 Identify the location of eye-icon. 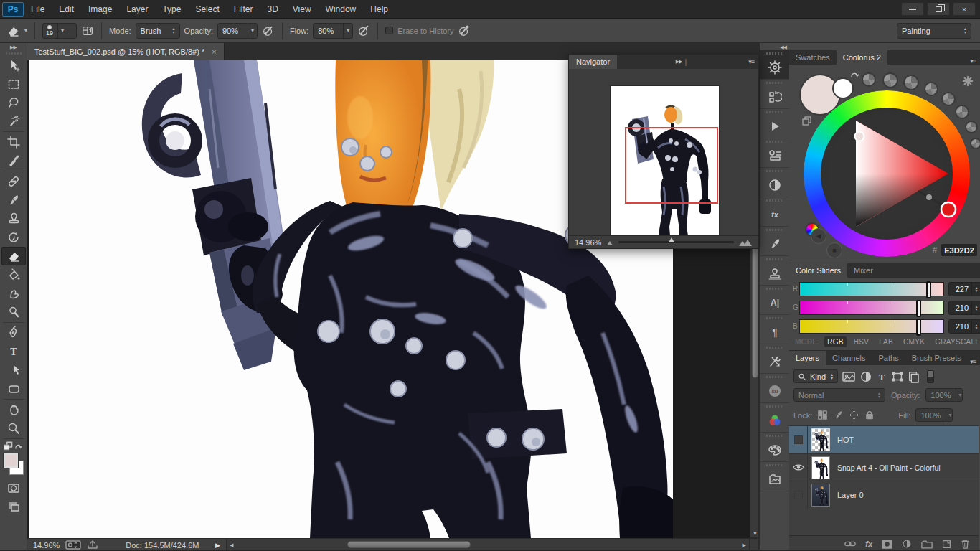
(798, 468).